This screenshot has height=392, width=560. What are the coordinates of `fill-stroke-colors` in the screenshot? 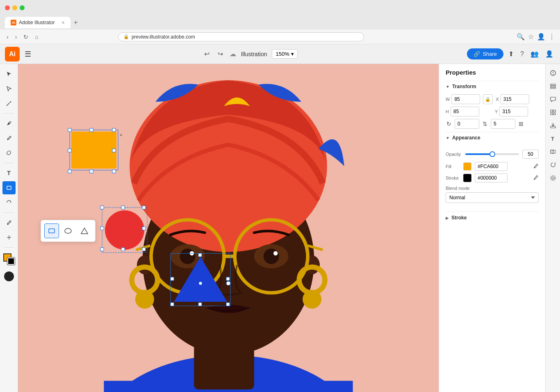 It's located at (9, 260).